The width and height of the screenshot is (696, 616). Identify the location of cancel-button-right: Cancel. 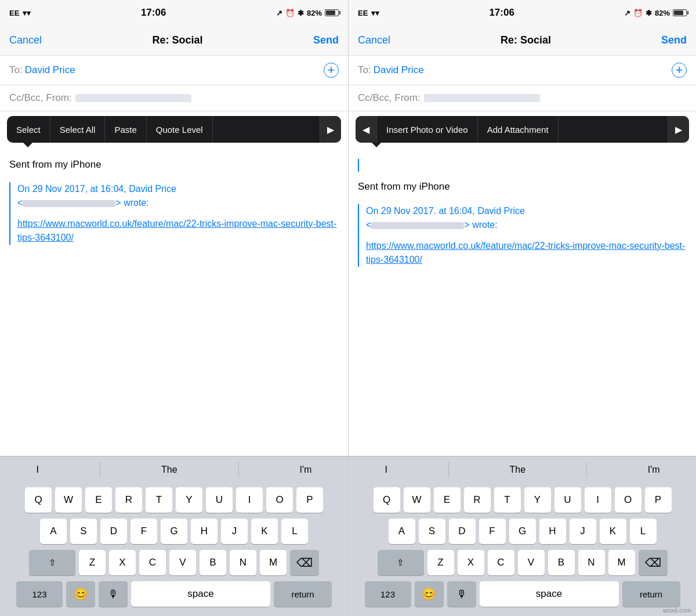
(374, 41).